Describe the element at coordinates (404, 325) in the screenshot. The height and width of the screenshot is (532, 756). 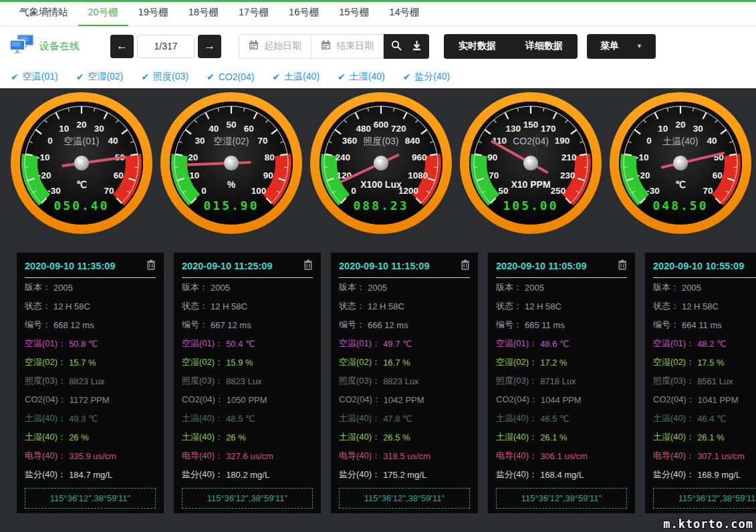
I see `card-row: 编号：666 12 ms` at that location.